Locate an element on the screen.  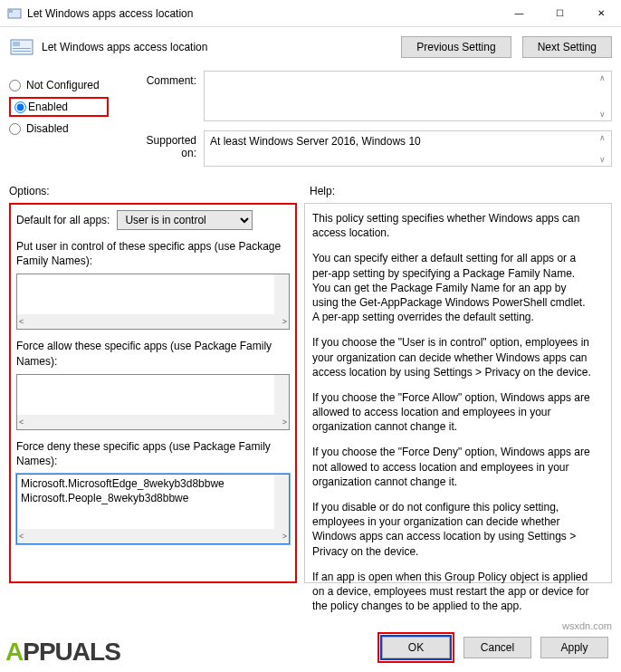
force-deny-listbox: Microsoft.MicrosoftEdge_8wekyb3d8bbwe Mi… is located at coordinates (153, 509).